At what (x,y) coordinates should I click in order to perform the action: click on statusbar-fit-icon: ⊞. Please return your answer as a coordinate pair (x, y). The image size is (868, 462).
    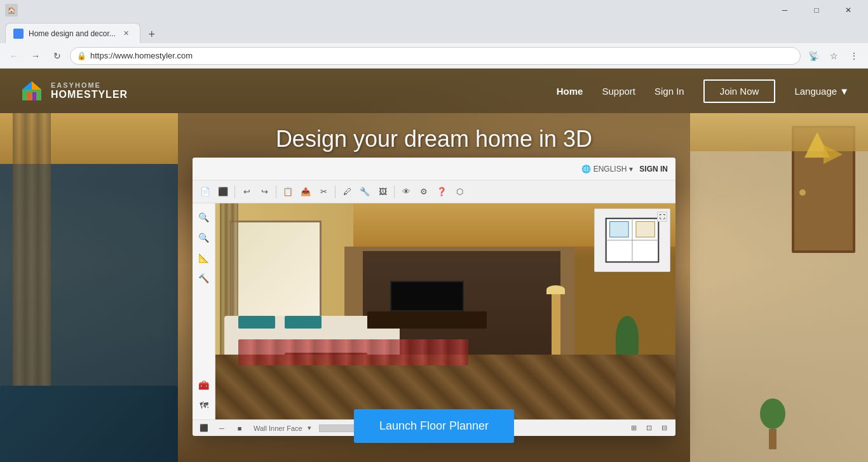
    Looking at the image, I should click on (634, 428).